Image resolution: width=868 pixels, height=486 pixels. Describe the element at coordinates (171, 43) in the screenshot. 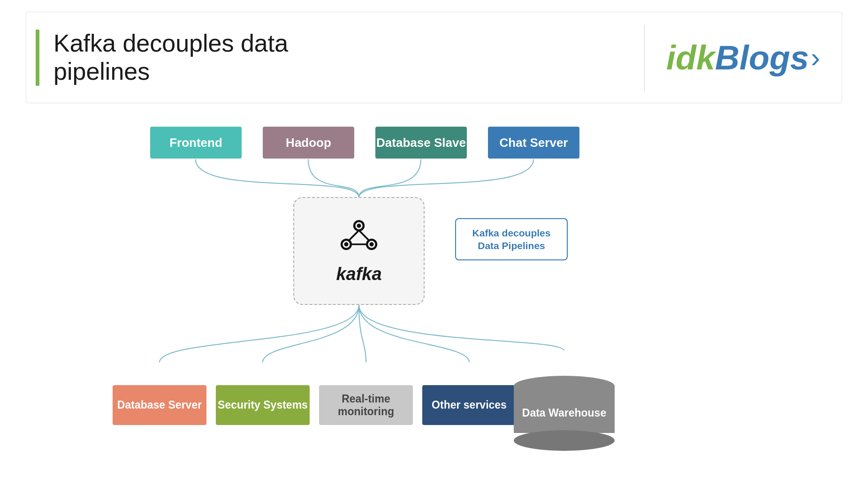

I see `title-line1: Kafka decouples data` at that location.